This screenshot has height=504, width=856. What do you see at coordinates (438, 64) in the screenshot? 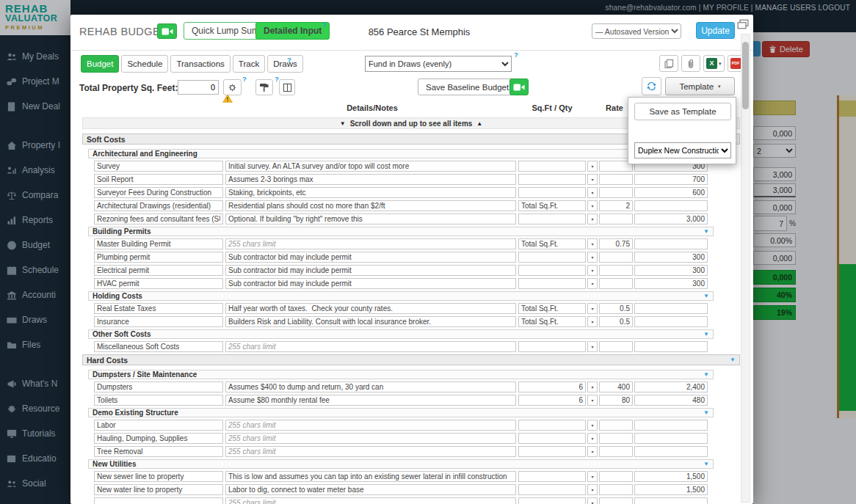
I see `fund-in-draws-select: Fund in Draws (evenly)` at bounding box center [438, 64].